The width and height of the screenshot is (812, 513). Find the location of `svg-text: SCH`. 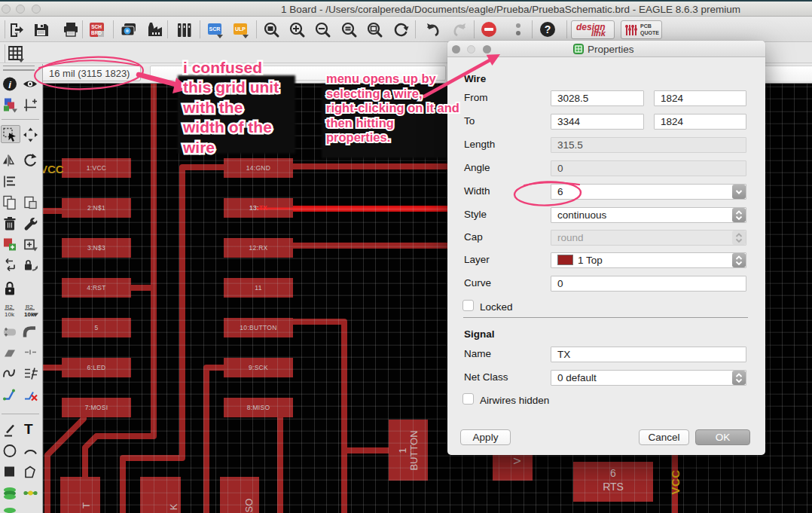

svg-text: SCH is located at coordinates (96, 27).